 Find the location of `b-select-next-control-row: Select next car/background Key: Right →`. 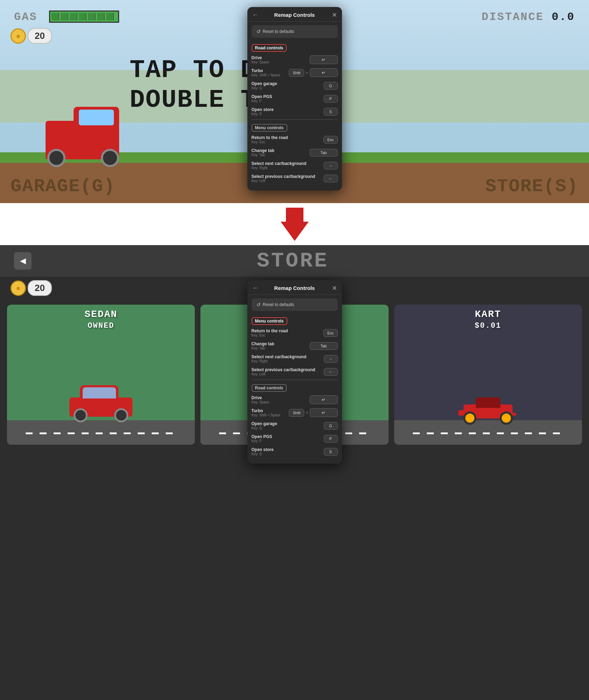

b-select-next-control-row: Select next car/background Key: Right → is located at coordinates (295, 359).